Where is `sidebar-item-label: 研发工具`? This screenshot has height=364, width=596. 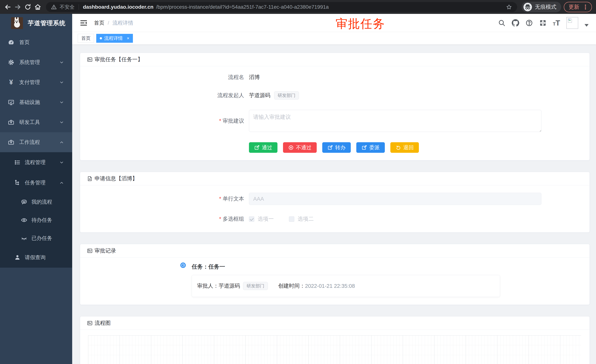
sidebar-item-label: 研发工具 is located at coordinates (30, 122).